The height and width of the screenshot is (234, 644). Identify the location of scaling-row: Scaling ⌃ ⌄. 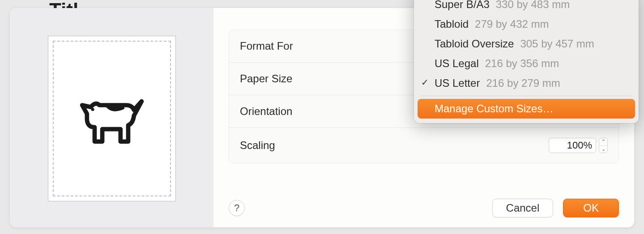
(424, 145).